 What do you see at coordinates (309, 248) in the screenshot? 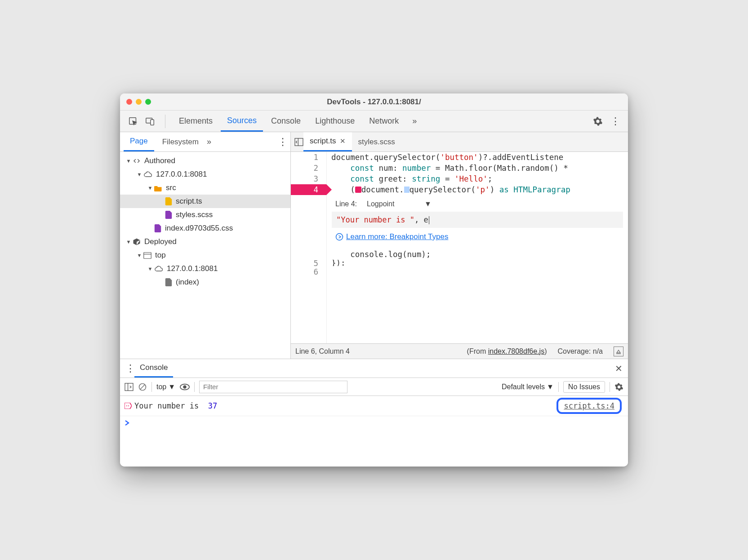
I see `line-gutter: 1 2 3 4 5 6` at bounding box center [309, 248].